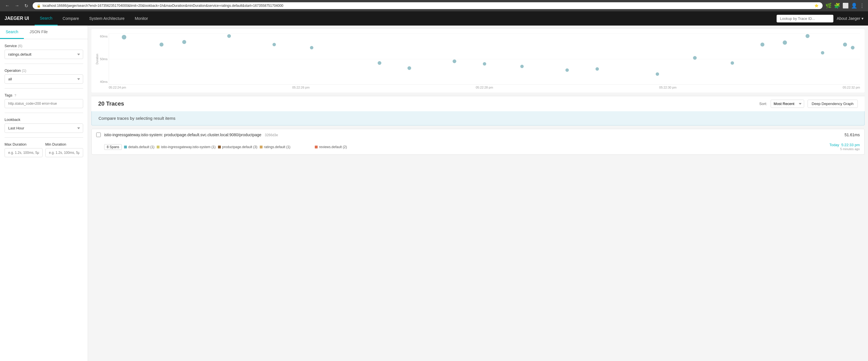 The height and width of the screenshot is (361, 868). Describe the element at coordinates (44, 128) in the screenshot. I see `lookback-select: Last Hour` at that location.